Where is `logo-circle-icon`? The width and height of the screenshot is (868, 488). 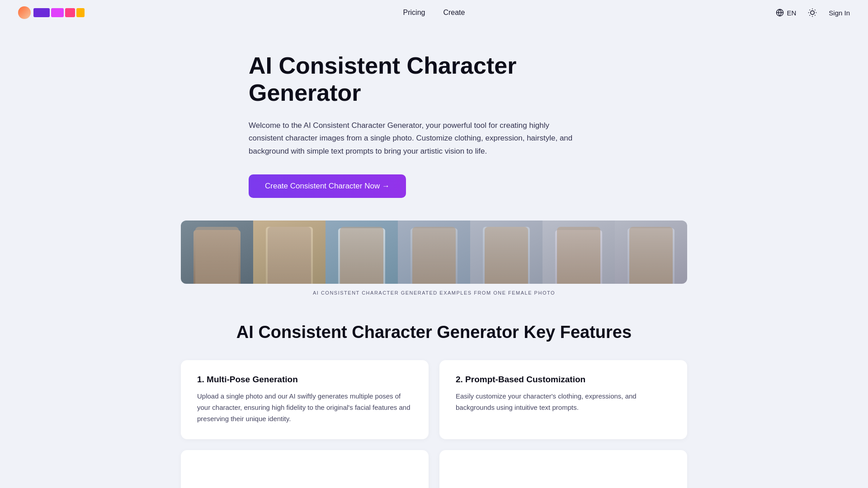
logo-circle-icon is located at coordinates (24, 13).